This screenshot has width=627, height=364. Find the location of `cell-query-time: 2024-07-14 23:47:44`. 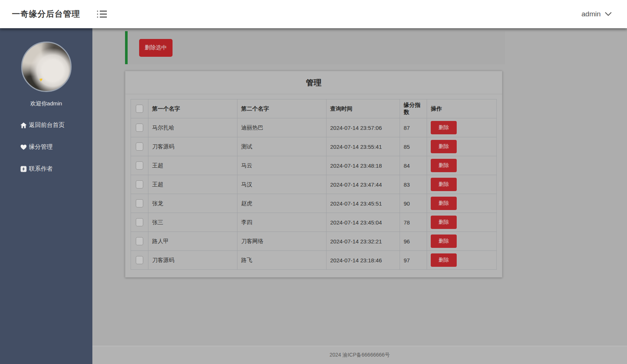

cell-query-time: 2024-07-14 23:47:44 is located at coordinates (363, 185).